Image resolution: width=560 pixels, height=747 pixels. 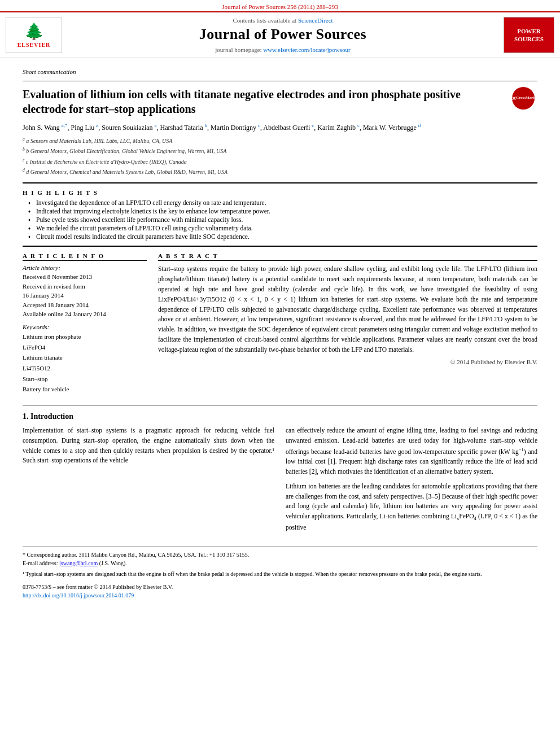 I want to click on authors-line: John S. Wang a,*, Ping Liu a, Souren Sou…, so click(x=280, y=128).